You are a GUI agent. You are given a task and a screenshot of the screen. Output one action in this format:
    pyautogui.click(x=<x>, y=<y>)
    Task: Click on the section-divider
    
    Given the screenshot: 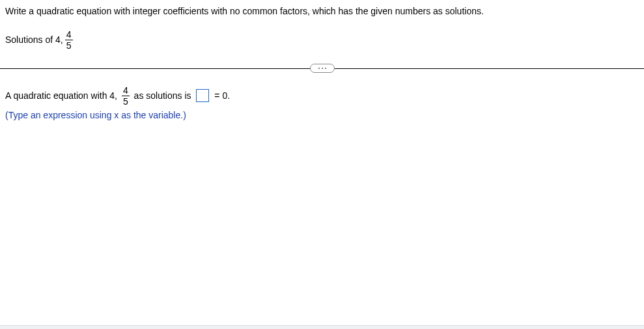 What is the action you would take?
    pyautogui.click(x=322, y=69)
    